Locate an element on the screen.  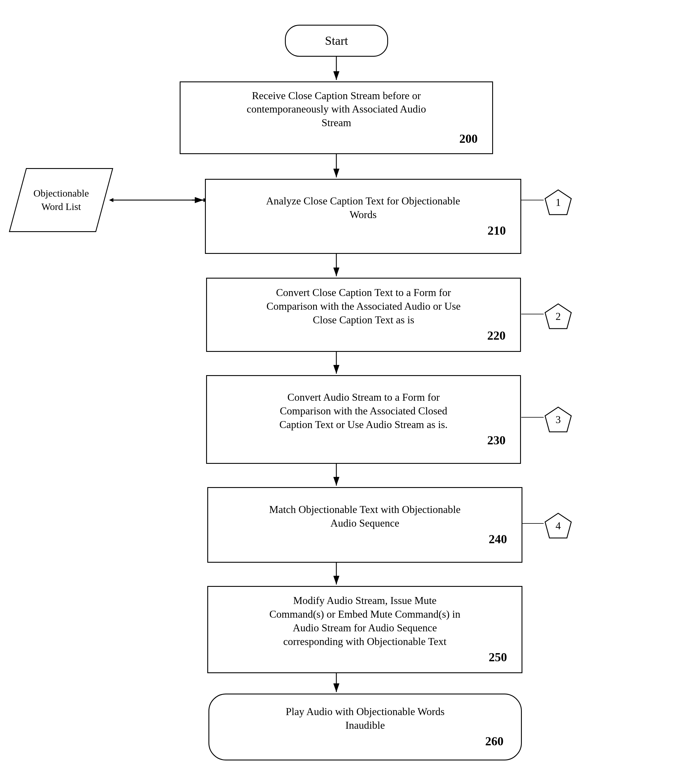
svg-text: 1 is located at coordinates (558, 202).